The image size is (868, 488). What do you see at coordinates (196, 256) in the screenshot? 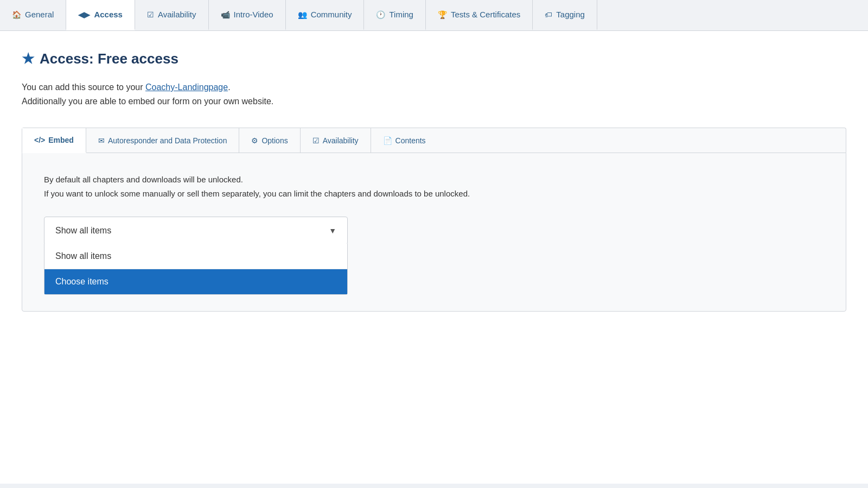
I see `dropdown-option-show-all: Show all items` at bounding box center [196, 256].